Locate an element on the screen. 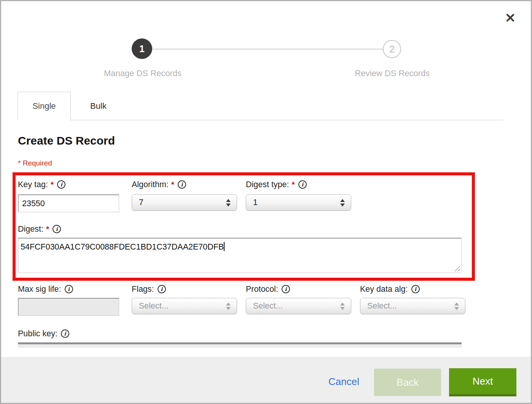 Image resolution: width=532 pixels, height=404 pixels. key-data-alg-select-value: Select... is located at coordinates (407, 306).